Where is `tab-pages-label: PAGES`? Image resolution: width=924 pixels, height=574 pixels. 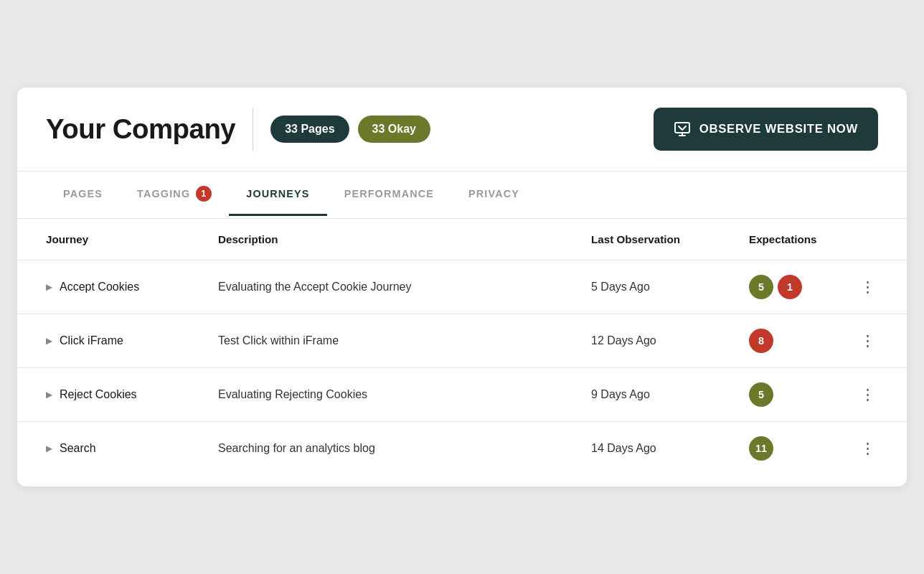
tab-pages-label: PAGES is located at coordinates (83, 194).